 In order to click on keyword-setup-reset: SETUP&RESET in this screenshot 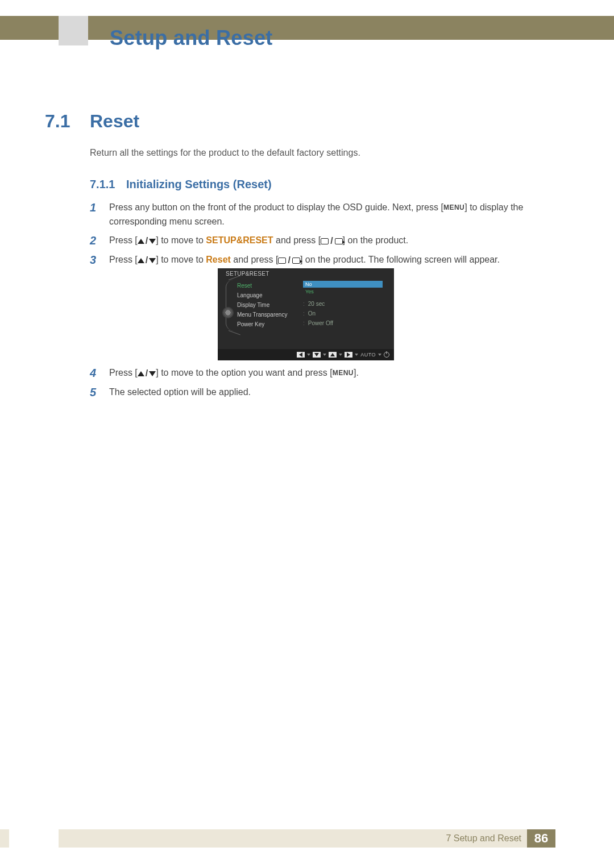, I will do `click(239, 240)`.